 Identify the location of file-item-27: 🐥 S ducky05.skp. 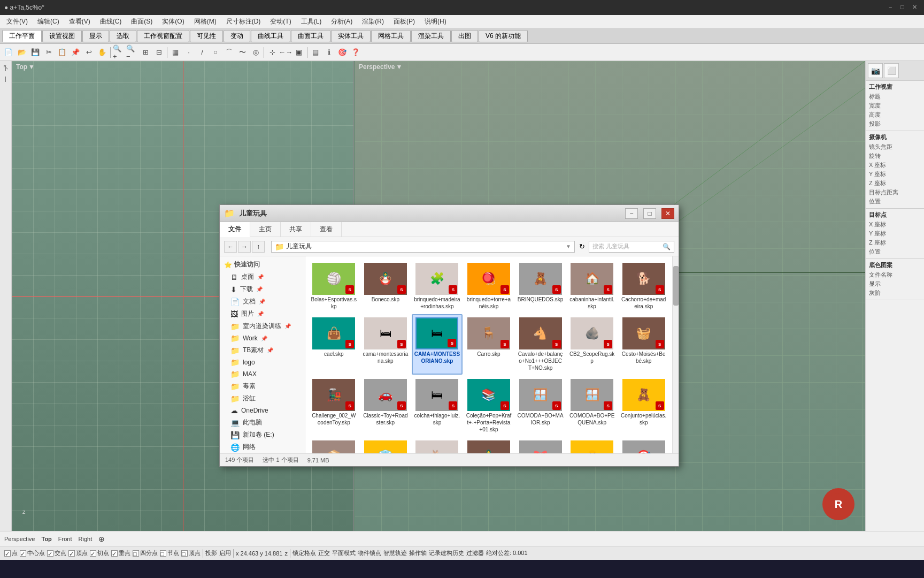
(592, 445).